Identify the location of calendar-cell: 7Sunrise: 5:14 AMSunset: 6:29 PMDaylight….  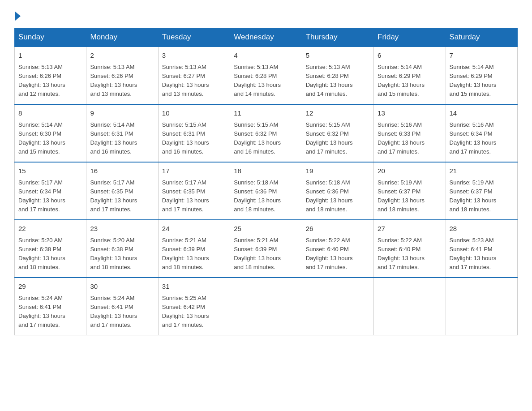
(481, 75).